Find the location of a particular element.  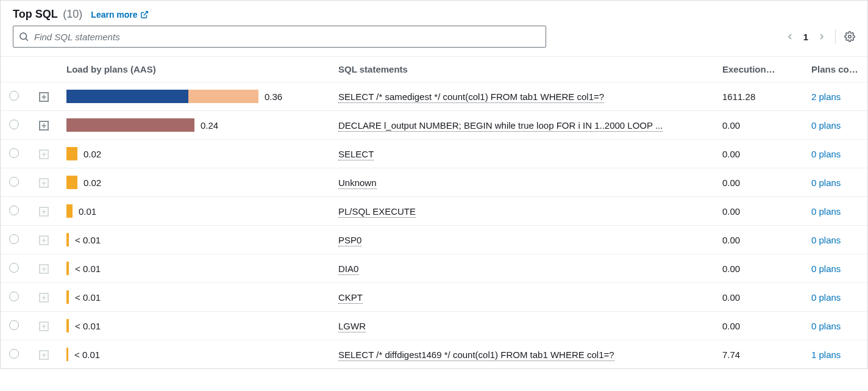

col-header-sql: SQL statements is located at coordinates (524, 70).